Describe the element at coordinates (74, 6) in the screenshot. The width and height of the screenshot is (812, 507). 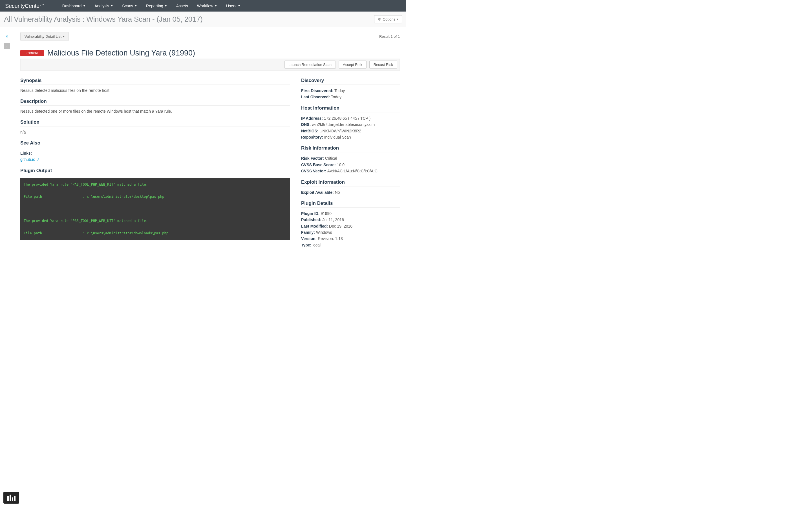
I see `nav-dashboard: Dashboard▼` at that location.